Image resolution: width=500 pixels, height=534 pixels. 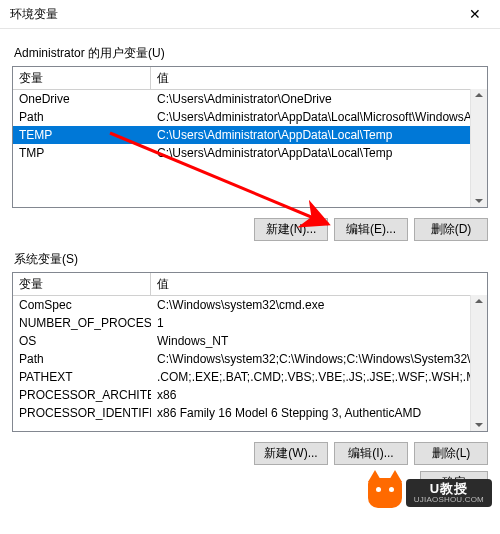 What do you see at coordinates (82, 341) in the screenshot?
I see `var-name-cell: OS` at bounding box center [82, 341].